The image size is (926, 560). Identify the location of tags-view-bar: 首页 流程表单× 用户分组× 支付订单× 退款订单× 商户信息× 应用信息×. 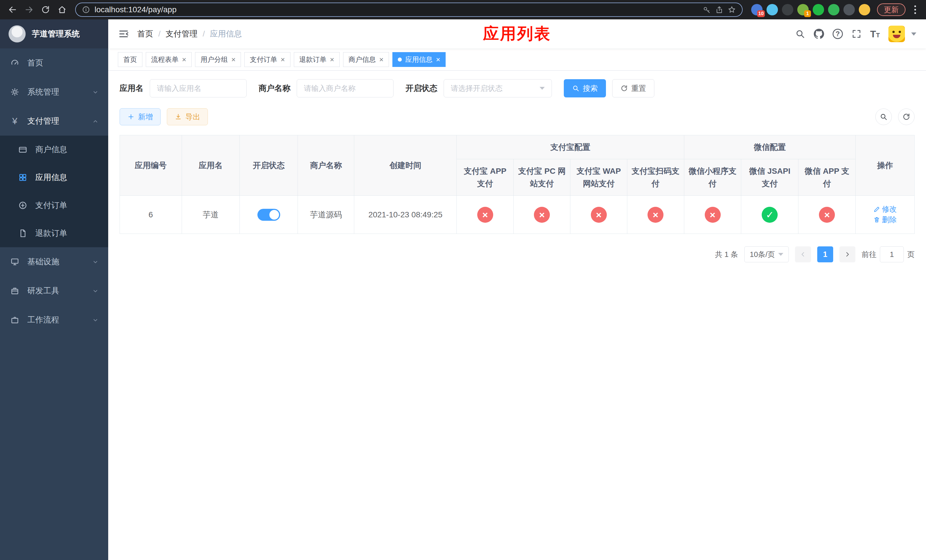
(517, 59).